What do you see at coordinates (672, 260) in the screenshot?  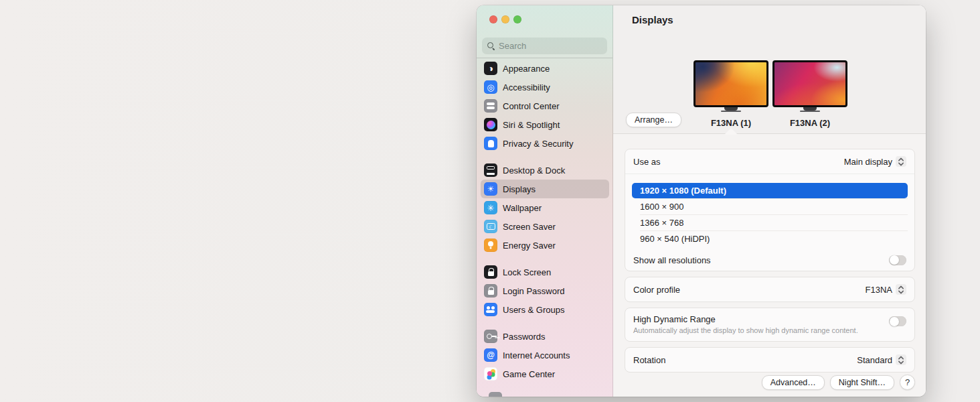 I see `show-all-resolutions-label: Show all resolutions` at bounding box center [672, 260].